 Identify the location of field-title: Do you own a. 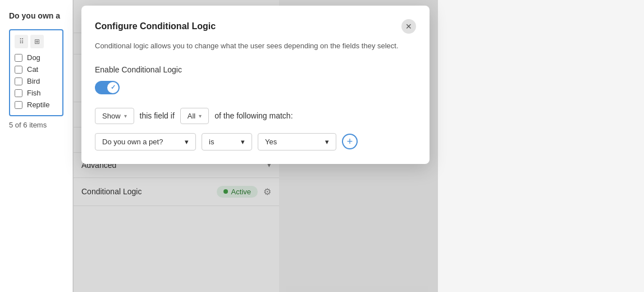
(36, 16).